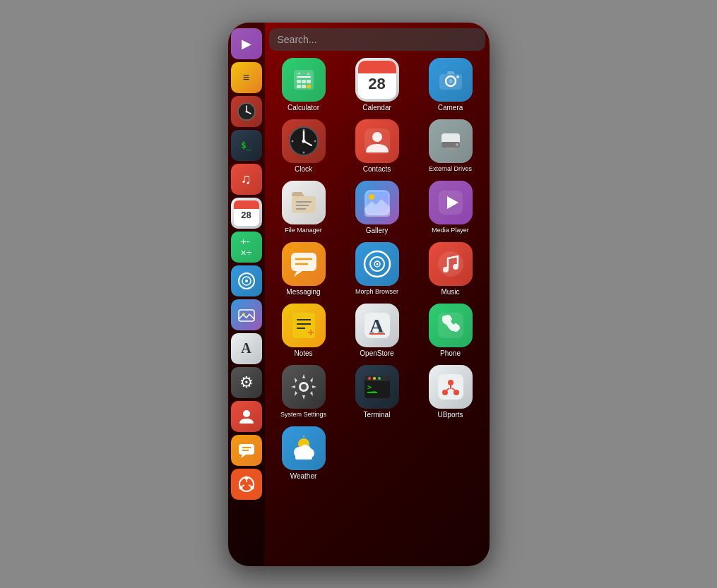  I want to click on notes-icon, so click(304, 325).